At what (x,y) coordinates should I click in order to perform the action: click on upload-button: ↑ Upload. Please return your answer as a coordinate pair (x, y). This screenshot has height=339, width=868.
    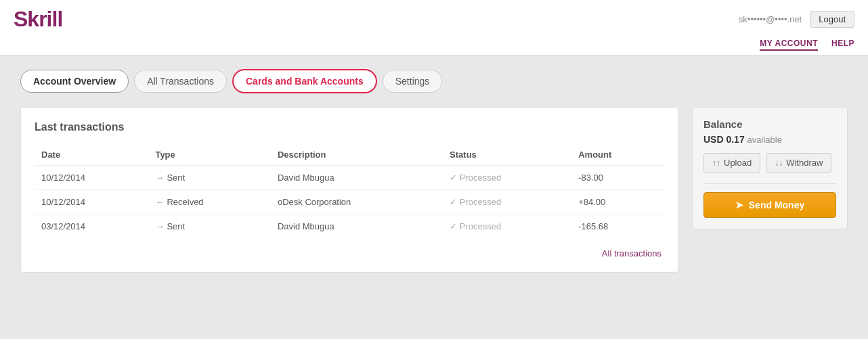
    Looking at the image, I should click on (732, 162).